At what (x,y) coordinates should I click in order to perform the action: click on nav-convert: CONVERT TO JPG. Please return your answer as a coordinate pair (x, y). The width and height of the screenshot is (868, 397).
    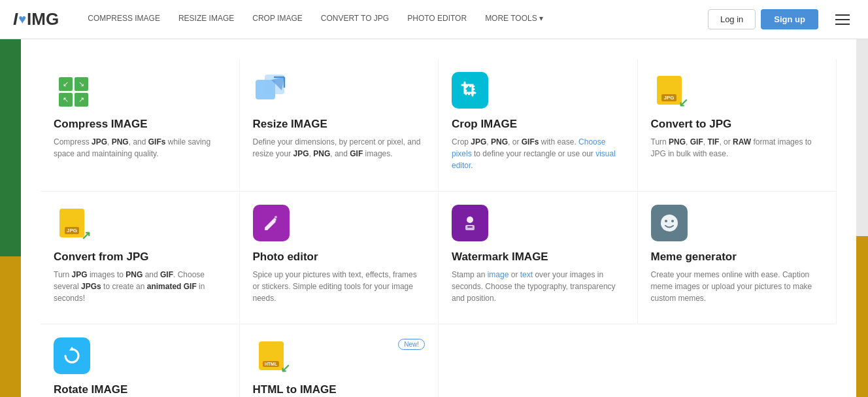
    Looking at the image, I should click on (355, 20).